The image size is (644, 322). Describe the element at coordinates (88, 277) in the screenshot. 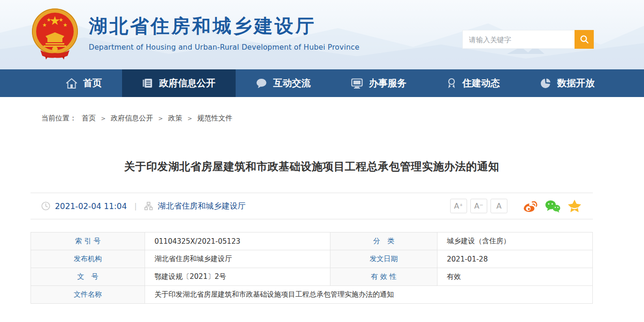

I see `field-label-doc-number: 文 号` at that location.